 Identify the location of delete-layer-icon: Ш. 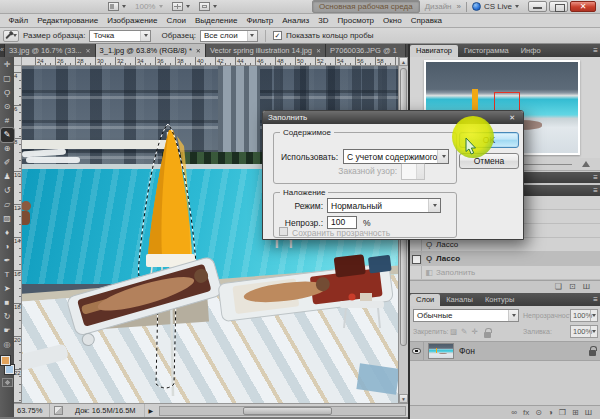
(588, 413).